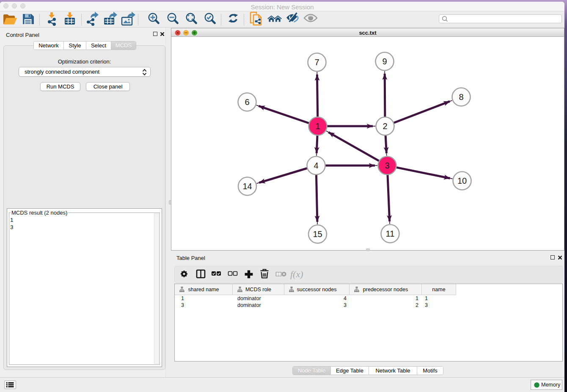  What do you see at coordinates (390, 234) in the screenshot?
I see `svg-text: 11` at bounding box center [390, 234].